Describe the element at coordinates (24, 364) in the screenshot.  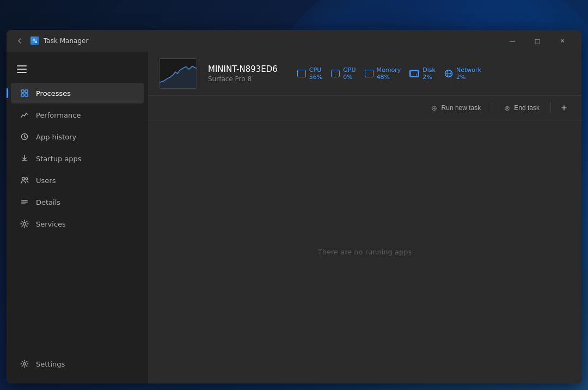
I see `settings-icon` at that location.